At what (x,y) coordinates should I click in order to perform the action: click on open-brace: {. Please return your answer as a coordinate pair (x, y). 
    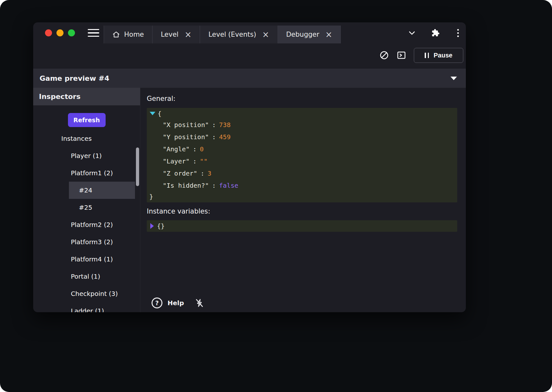
    Looking at the image, I should click on (302, 114).